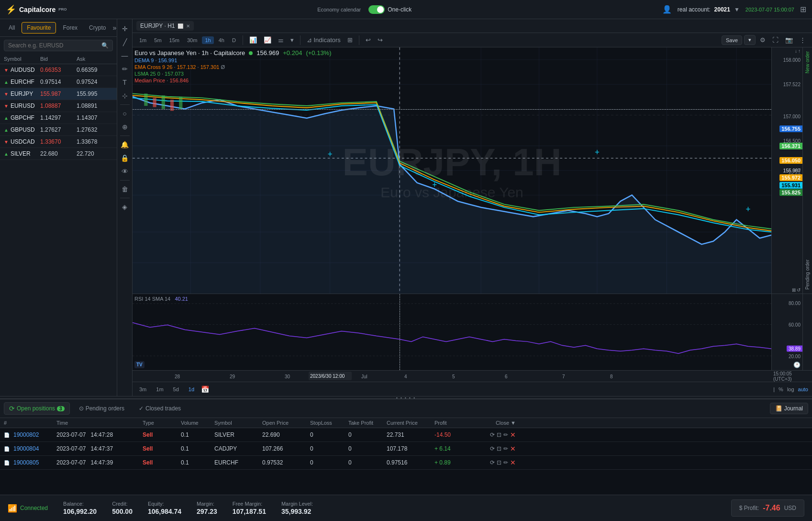 Image resolution: width=812 pixels, height=521 pixels. Describe the element at coordinates (58, 154) in the screenshot. I see `list-item: ▲SILVER 22.680 22.720` at that location.